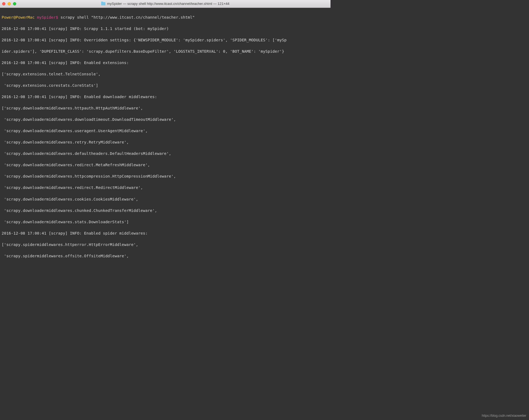 This screenshot has height=420, width=529. Describe the element at coordinates (165, 245) in the screenshot. I see `log-line: ['scrapy.spidermiddlewares.httperror.Htt…` at that location.